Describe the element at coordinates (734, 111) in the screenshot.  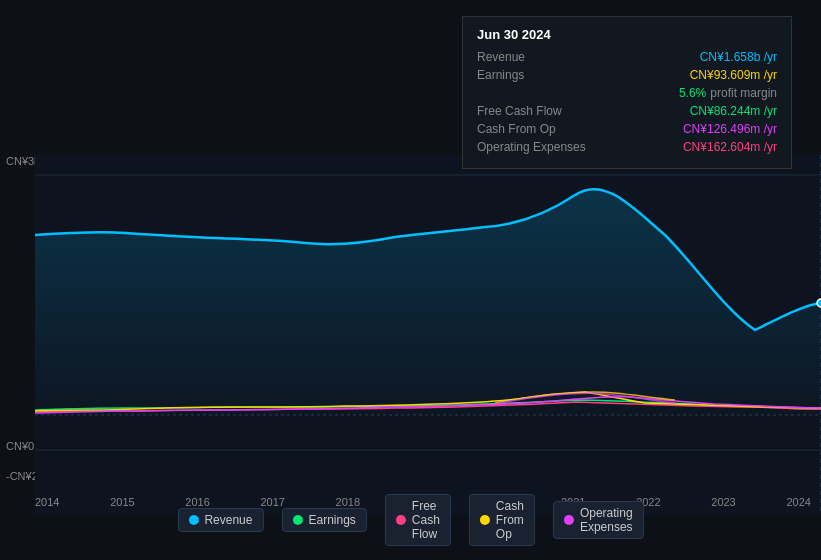
I see `tooltip-value-fcf: CN¥86.244m /yr` at that location.